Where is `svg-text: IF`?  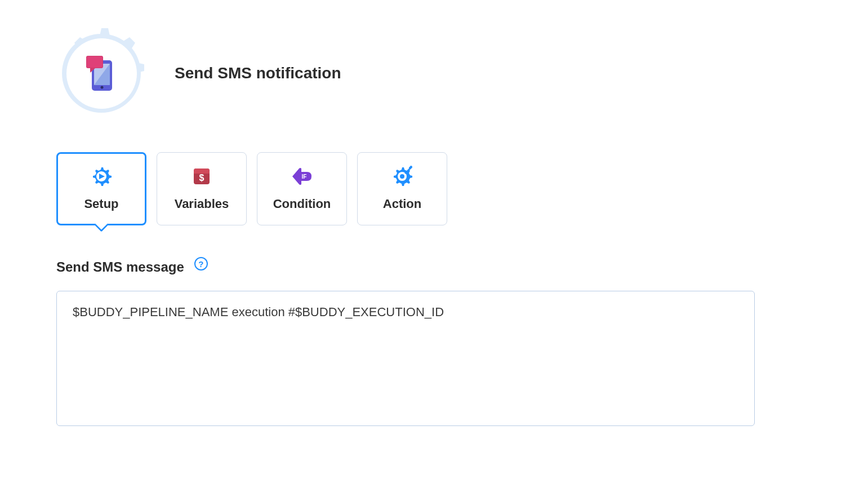 svg-text: IF is located at coordinates (304, 177).